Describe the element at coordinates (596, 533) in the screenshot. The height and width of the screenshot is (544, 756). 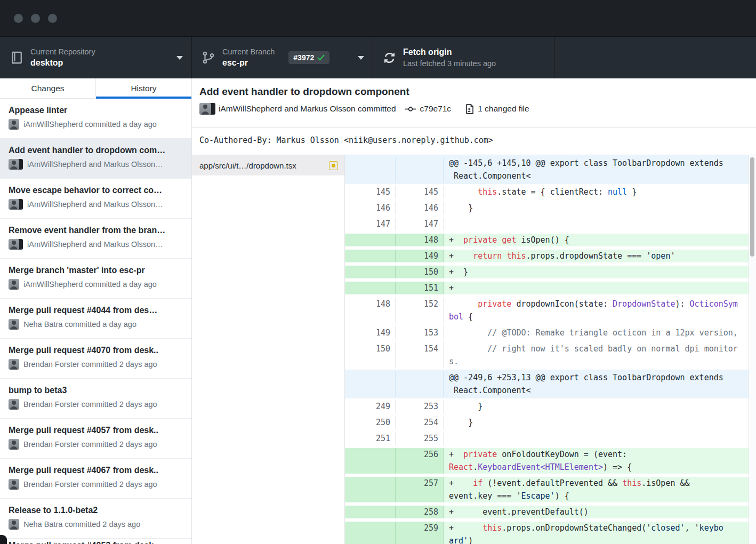
I see `diff-code: + this.props.onDropdownStateChanged('clo…` at that location.